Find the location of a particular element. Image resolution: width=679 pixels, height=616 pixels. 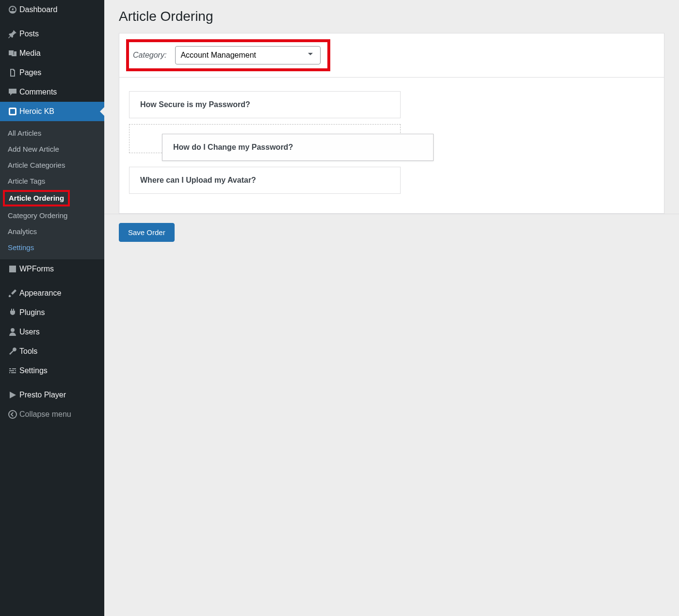

sidebar-item-settings: Settings is located at coordinates (52, 371).